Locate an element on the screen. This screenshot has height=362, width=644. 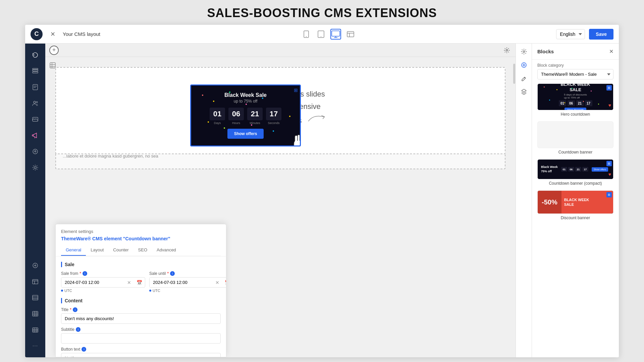
sale-until-clear: ✕ is located at coordinates (217, 283).